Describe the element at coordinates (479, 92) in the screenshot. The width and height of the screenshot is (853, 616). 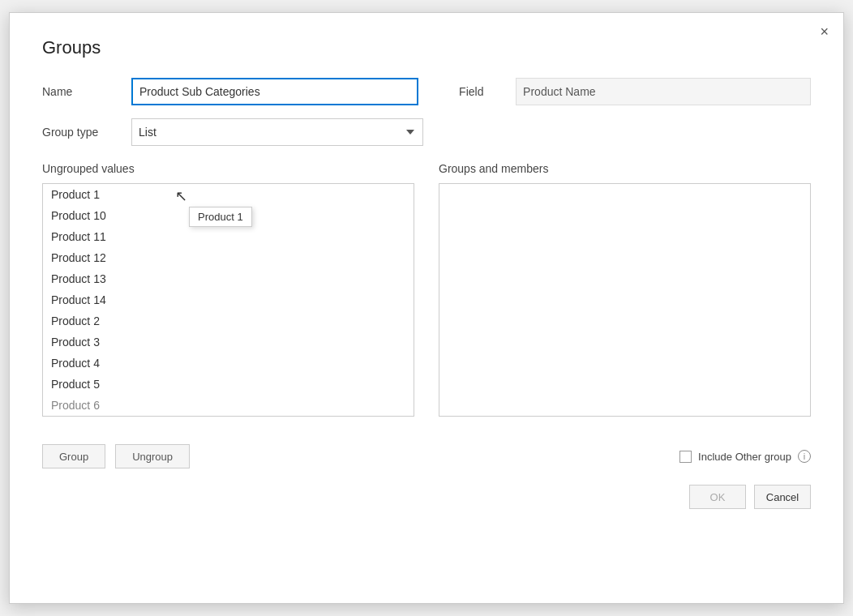
I see `field-label: Field` at that location.